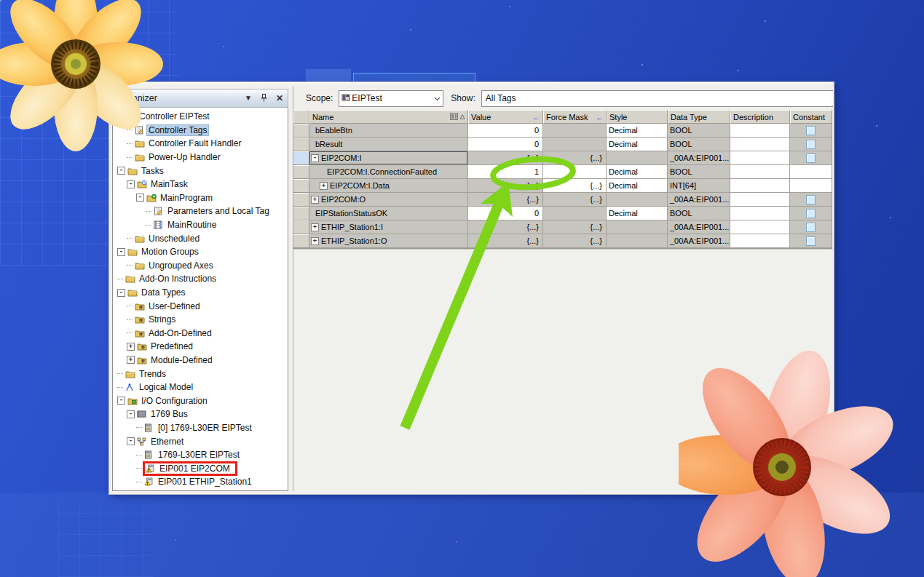 Image resolution: width=924 pixels, height=577 pixels. What do you see at coordinates (264, 99) in the screenshot?
I see `pin-icon` at bounding box center [264, 99].